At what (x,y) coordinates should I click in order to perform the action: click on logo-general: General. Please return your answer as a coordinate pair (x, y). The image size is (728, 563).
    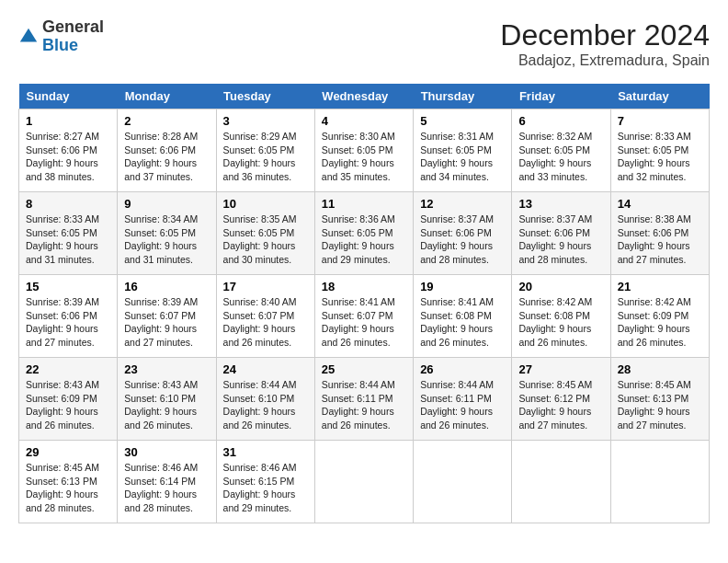
    Looking at the image, I should click on (74, 27).